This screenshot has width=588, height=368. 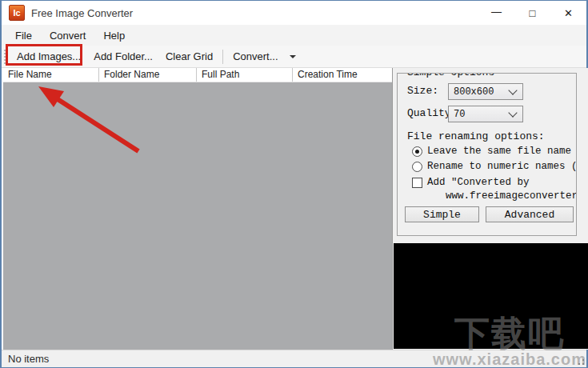 I want to click on menu-file: File, so click(x=24, y=35).